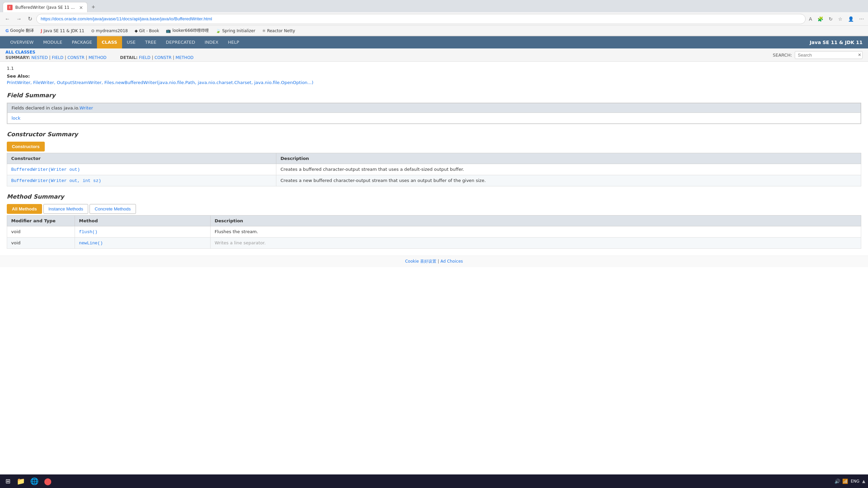  I want to click on method-desc-col-header: Description, so click(536, 221).